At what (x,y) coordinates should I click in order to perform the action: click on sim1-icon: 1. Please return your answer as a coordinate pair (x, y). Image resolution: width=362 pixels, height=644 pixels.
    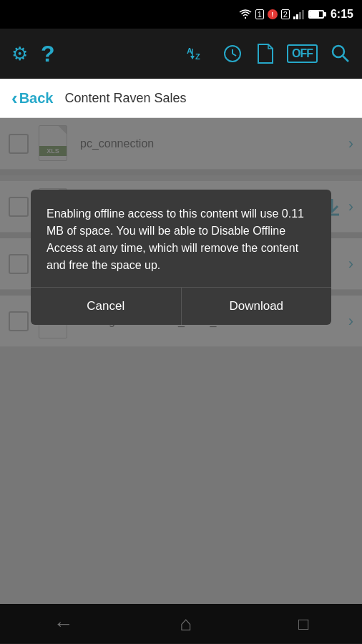
    Looking at the image, I should click on (260, 14).